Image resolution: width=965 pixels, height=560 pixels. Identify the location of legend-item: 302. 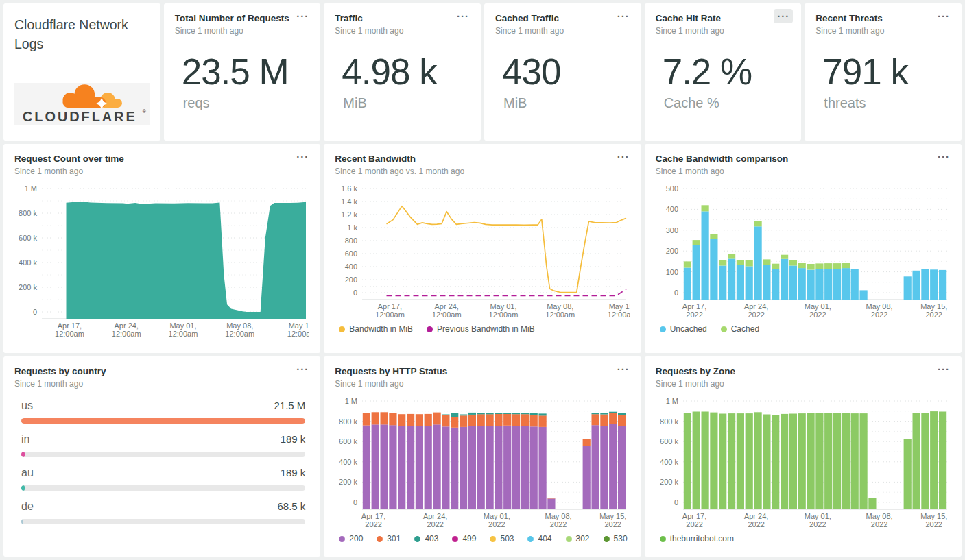
(577, 539).